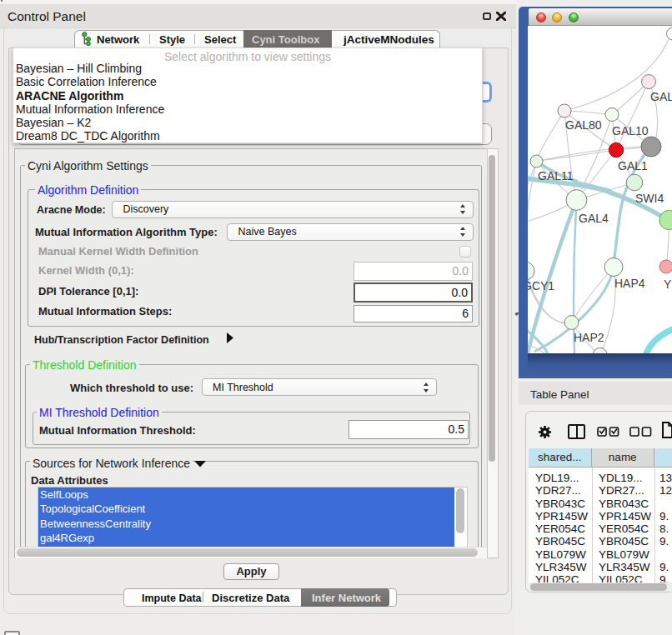  Describe the element at coordinates (594, 218) in the screenshot. I see `svg-text: GAL4` at that location.